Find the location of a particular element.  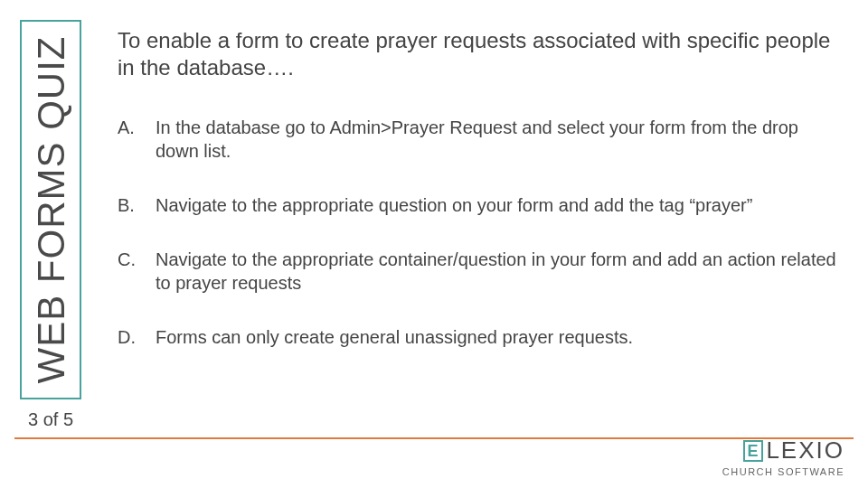

option-b: B. Navigate to the appropriate question … is located at coordinates (479, 205).